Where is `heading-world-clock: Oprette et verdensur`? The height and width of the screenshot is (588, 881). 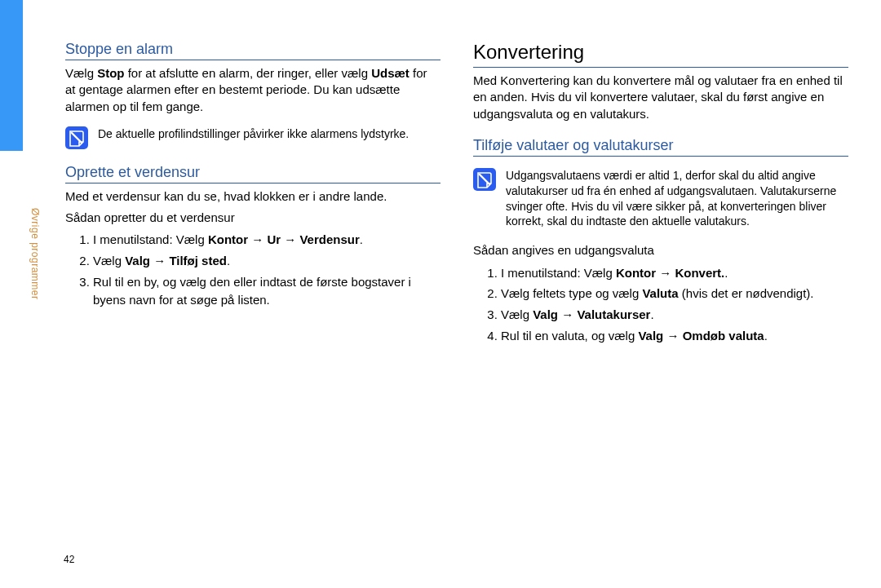
heading-world-clock: Oprette et verdensur is located at coordinates (253, 174).